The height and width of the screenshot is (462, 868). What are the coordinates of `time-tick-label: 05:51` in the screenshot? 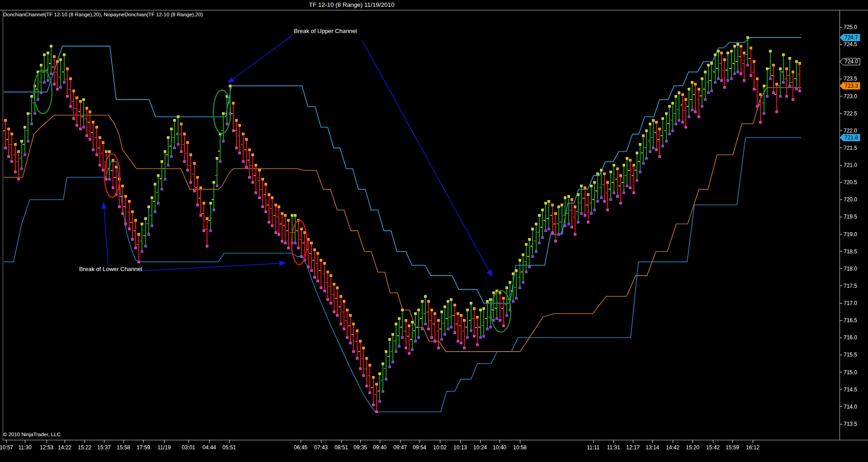 It's located at (229, 448).